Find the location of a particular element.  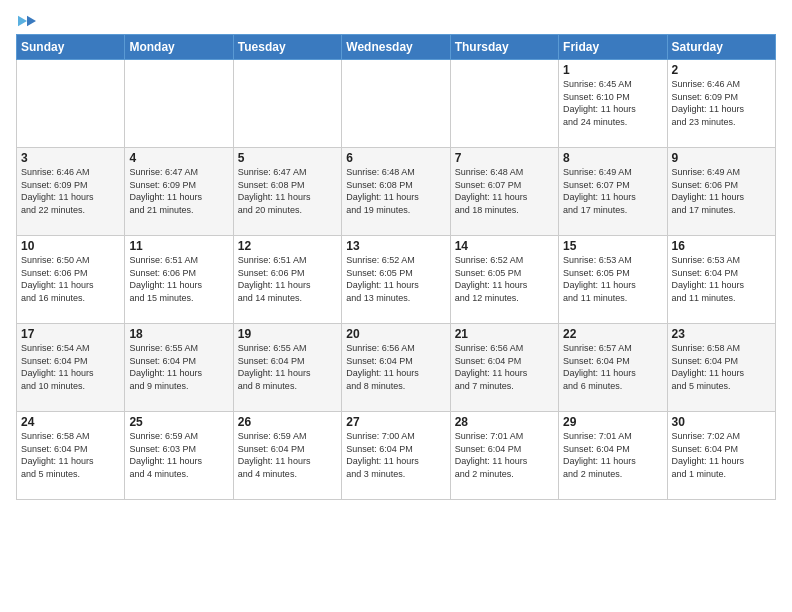

day-number: 26 is located at coordinates (288, 422).